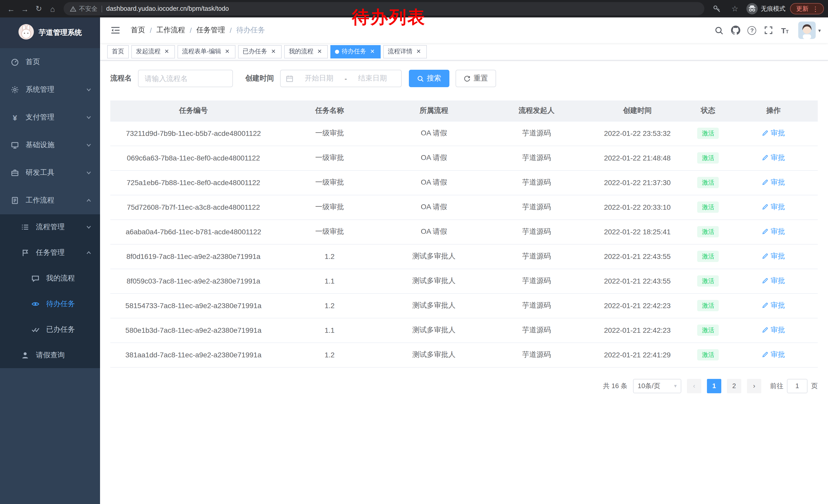  Describe the element at coordinates (797, 386) in the screenshot. I see `goto-page-input` at that location.